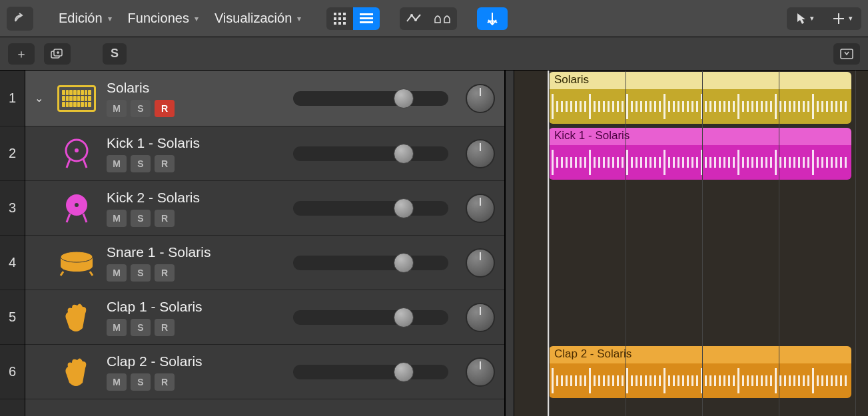 The height and width of the screenshot is (416, 868). What do you see at coordinates (193, 317) in the screenshot?
I see `track-info: Clap 1 - Solaris M S R` at bounding box center [193, 317].